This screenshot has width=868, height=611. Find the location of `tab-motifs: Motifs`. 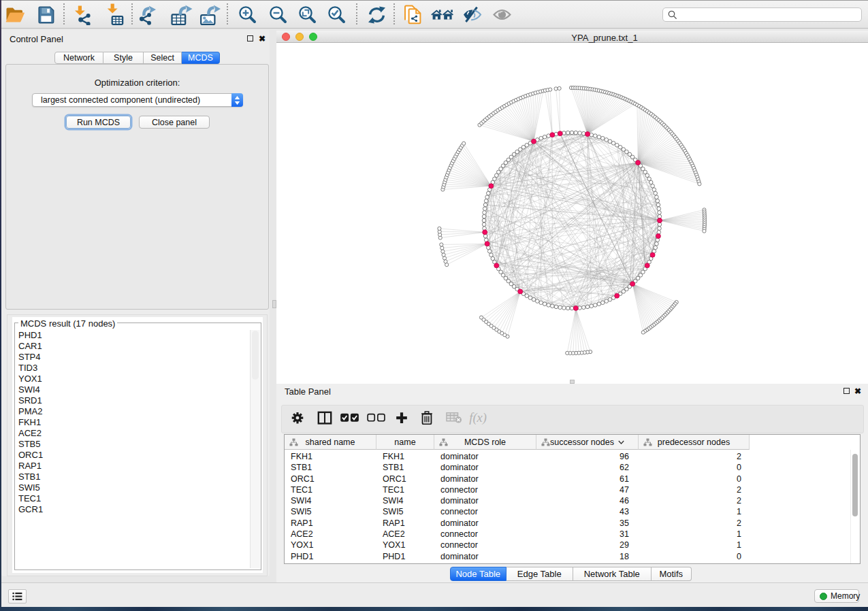

tab-motifs: Motifs is located at coordinates (672, 574).